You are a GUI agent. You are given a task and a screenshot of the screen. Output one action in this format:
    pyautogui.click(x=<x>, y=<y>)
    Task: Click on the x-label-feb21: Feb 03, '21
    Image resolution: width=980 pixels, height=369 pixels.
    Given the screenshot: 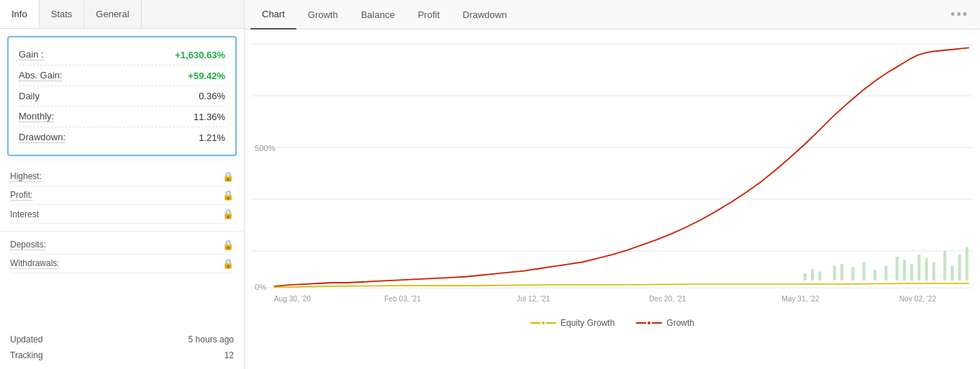 What is the action you would take?
    pyautogui.click(x=403, y=299)
    